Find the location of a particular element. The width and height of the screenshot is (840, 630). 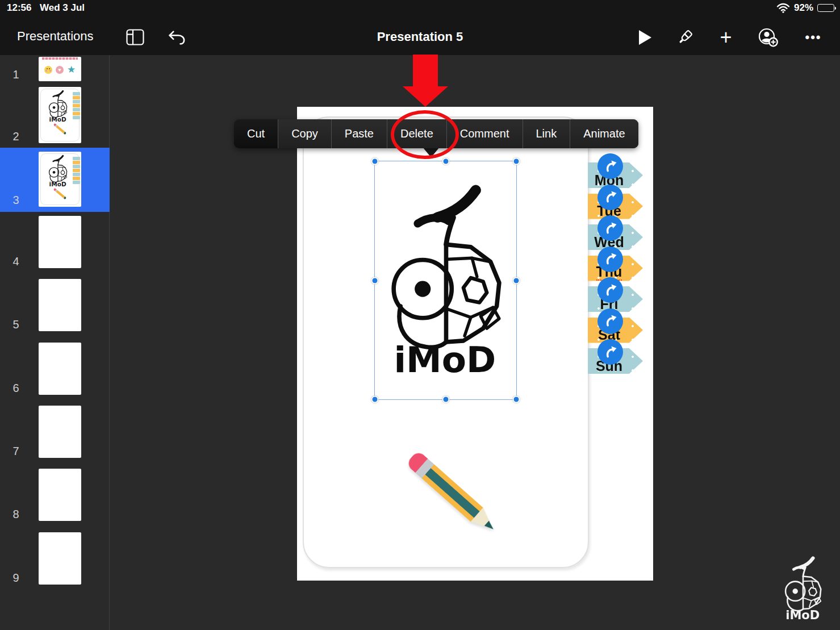

battery-percent: 92% is located at coordinates (804, 8).